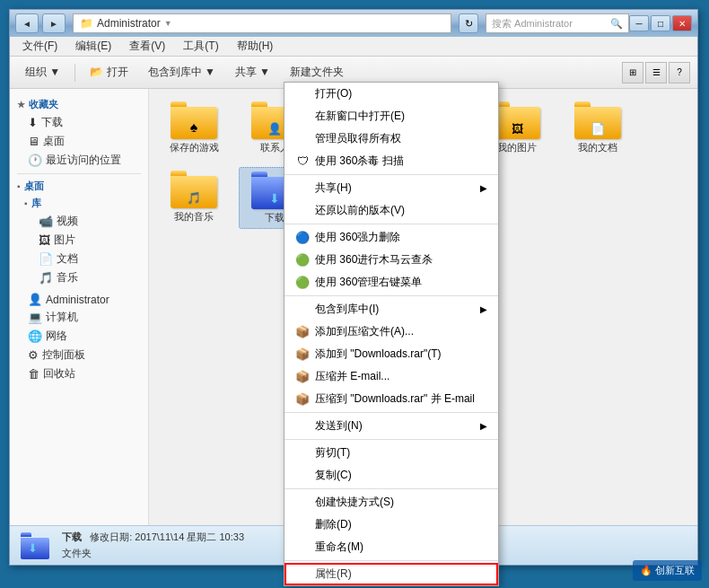 The width and height of the screenshot is (709, 588). Describe the element at coordinates (391, 282) in the screenshot. I see `ctx-360-rightclick: 🟢 使用 360管理右键菜单` at that location.